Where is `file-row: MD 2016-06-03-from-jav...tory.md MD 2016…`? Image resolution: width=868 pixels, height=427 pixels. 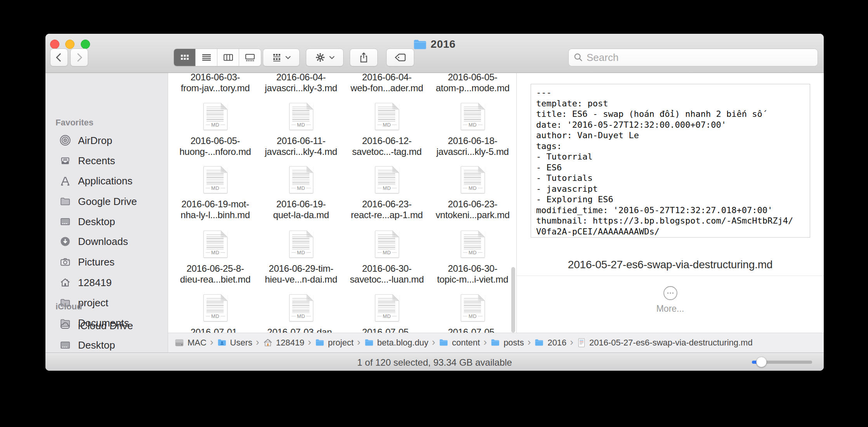 file-row: MD 2016-06-03-from-jav...tory.md MD 2016… is located at coordinates (344, 83).